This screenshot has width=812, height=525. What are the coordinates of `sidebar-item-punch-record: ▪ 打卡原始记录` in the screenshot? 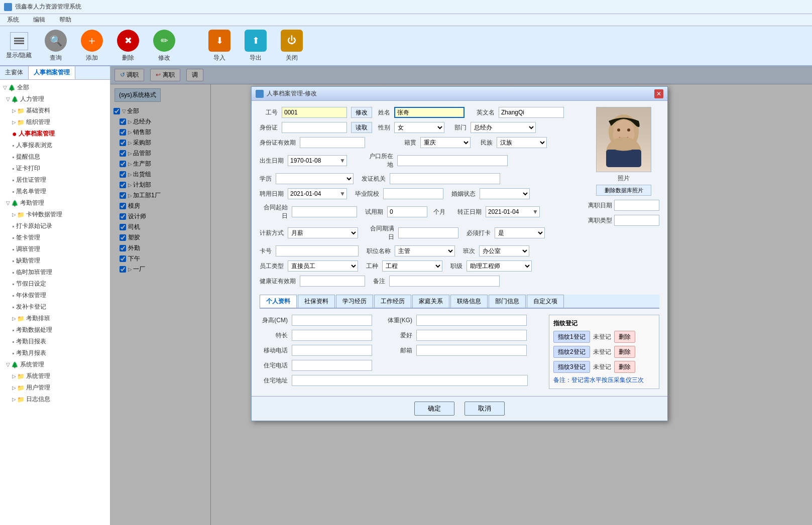 It's located at (55, 226).